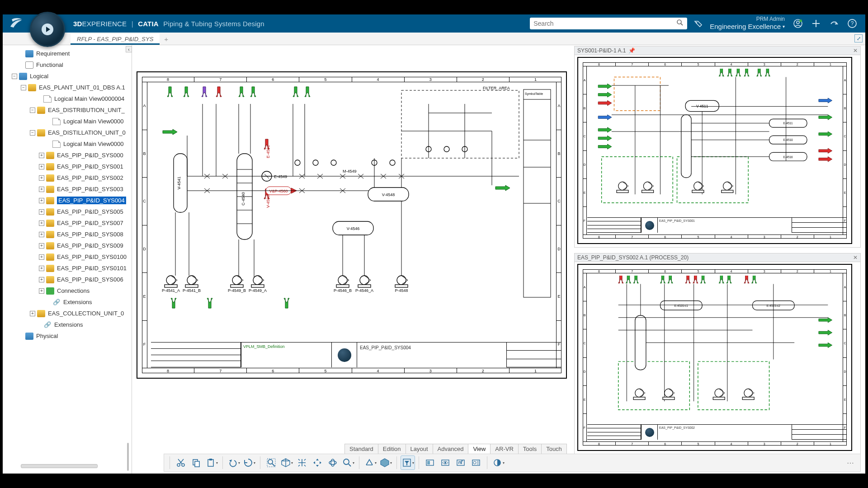  What do you see at coordinates (115, 39) in the screenshot?
I see `document-tab-active: RFLP - EAS_PIP_P&ID_SYS` at bounding box center [115, 39].